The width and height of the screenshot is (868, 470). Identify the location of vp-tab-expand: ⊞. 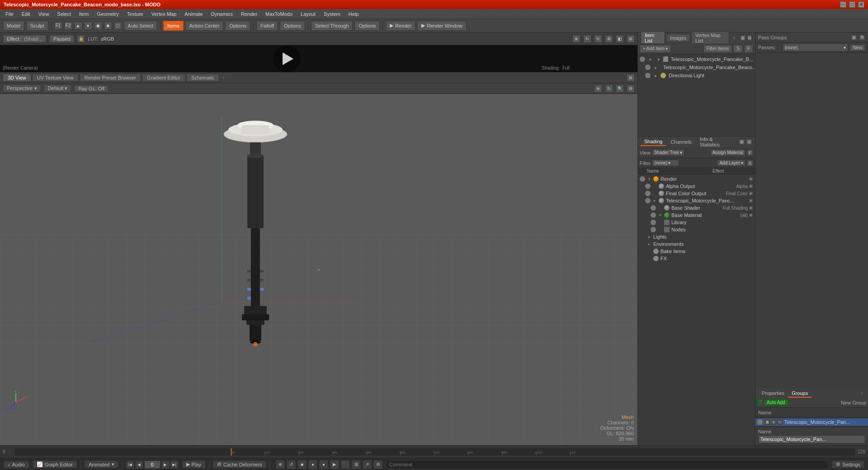
(631, 78).